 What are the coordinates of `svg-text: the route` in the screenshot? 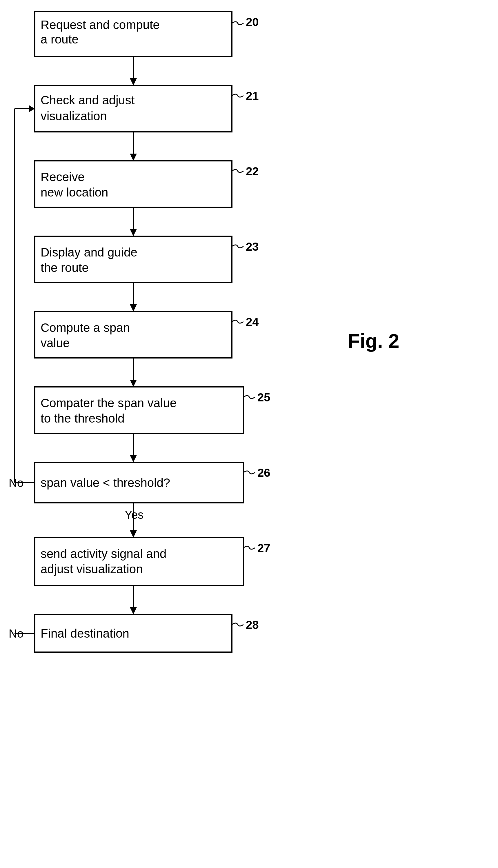 It's located at (65, 268).